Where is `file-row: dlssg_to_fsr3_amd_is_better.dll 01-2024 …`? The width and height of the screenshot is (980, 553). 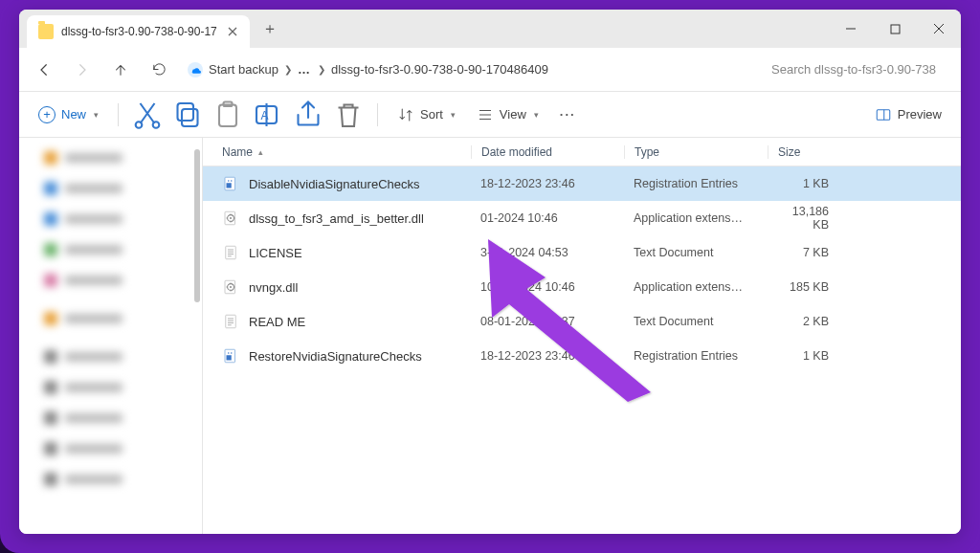 file-row: dlssg_to_fsr3_amd_is_better.dll 01-2024 … is located at coordinates (582, 218).